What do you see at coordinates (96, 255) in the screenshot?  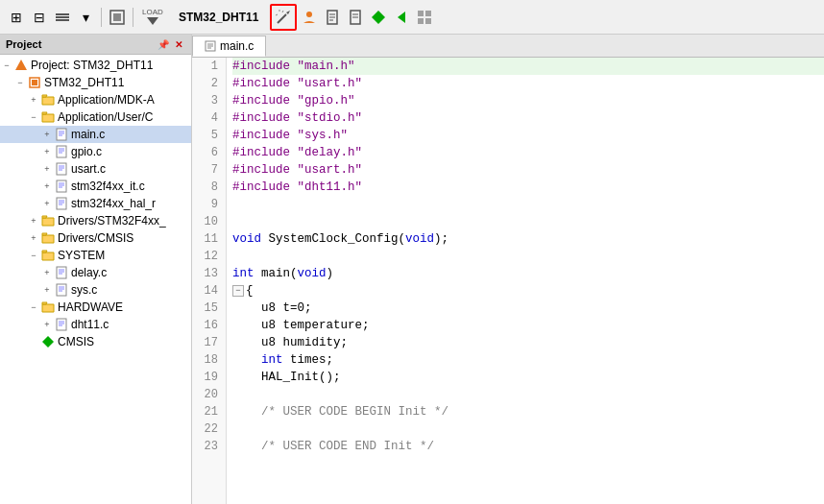 I see `tree-item-system: −SYSTEM` at bounding box center [96, 255].